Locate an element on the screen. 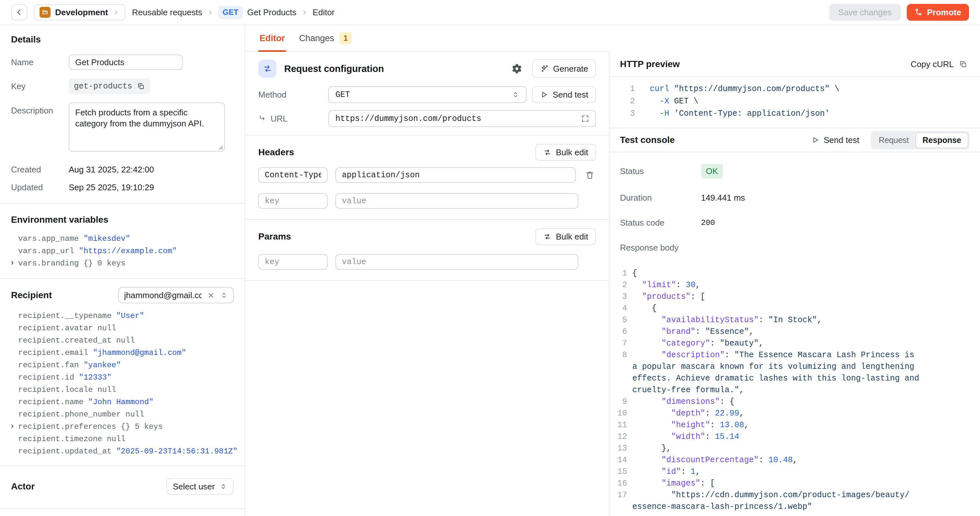 This screenshot has height=516, width=980. chevron-updown-icon is located at coordinates (224, 295).